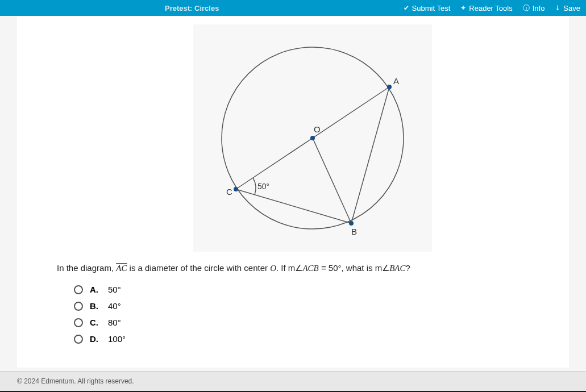 The height and width of the screenshot is (392, 586). I want to click on radio-c, so click(78, 323).